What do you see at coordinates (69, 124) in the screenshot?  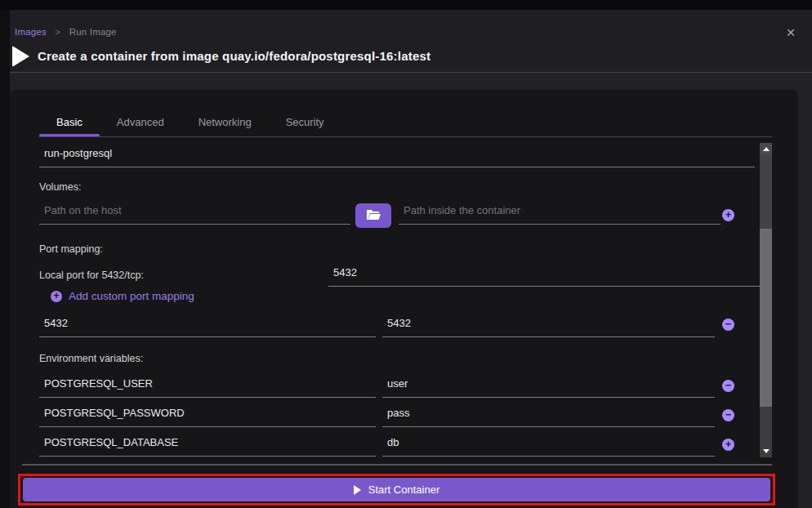 I see `tab-basic: Basic` at bounding box center [69, 124].